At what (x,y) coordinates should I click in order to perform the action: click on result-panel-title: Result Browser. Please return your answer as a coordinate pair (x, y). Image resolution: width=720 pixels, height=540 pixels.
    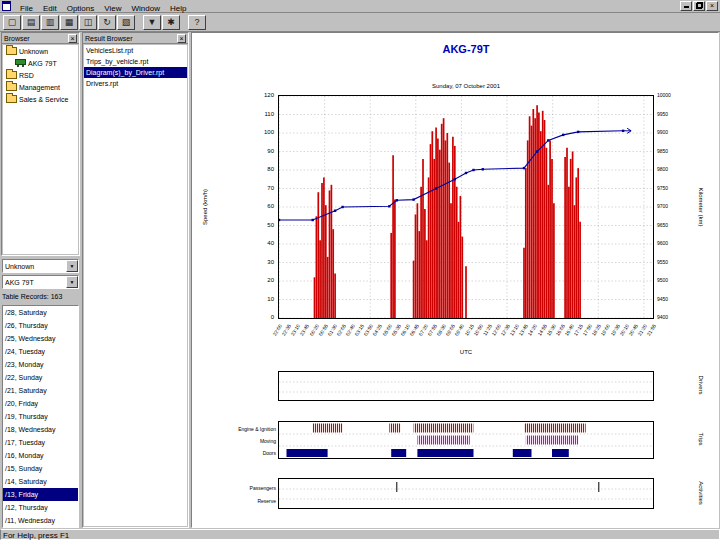
    Looking at the image, I should click on (108, 38).